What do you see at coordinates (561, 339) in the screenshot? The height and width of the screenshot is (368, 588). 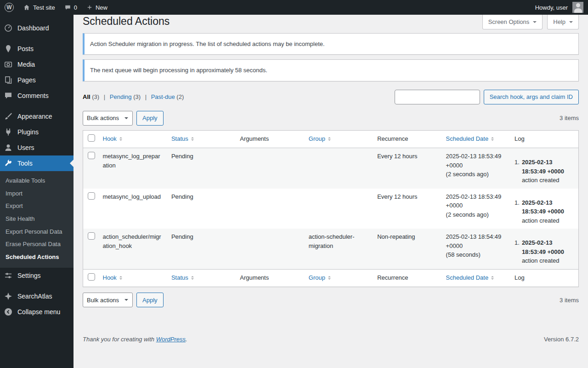 I see `footer-version: Version 6.7.2` at bounding box center [561, 339].